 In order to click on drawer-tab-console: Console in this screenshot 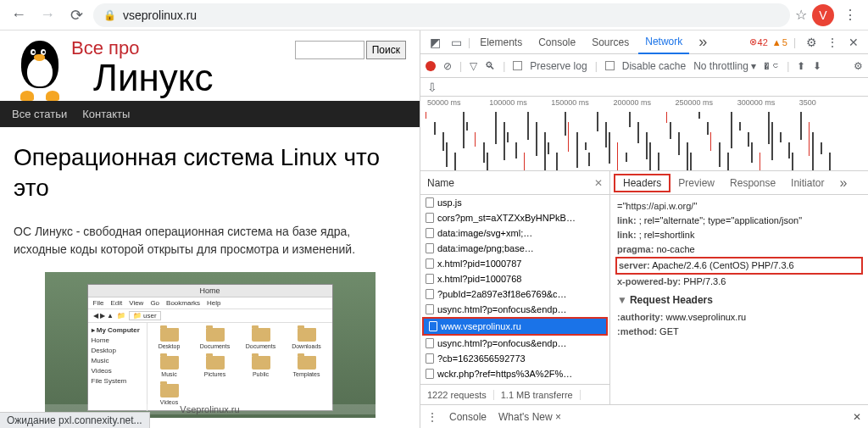, I will do `click(468, 417)`.